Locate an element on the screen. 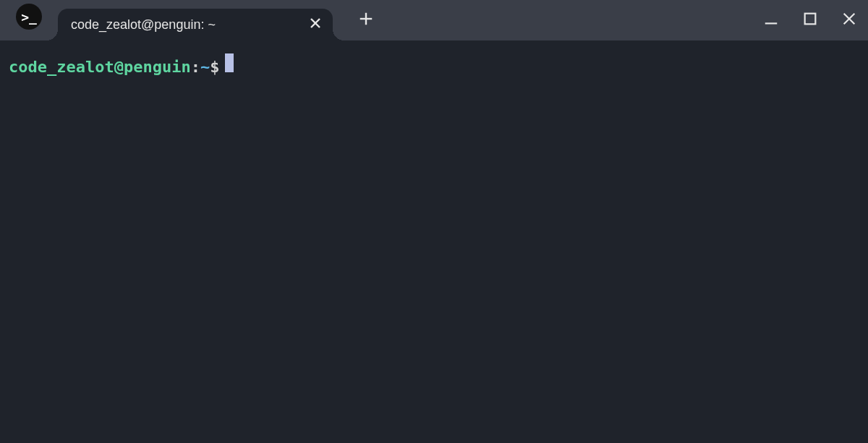 The width and height of the screenshot is (868, 443). terminal-app-icon: >_ is located at coordinates (29, 17).